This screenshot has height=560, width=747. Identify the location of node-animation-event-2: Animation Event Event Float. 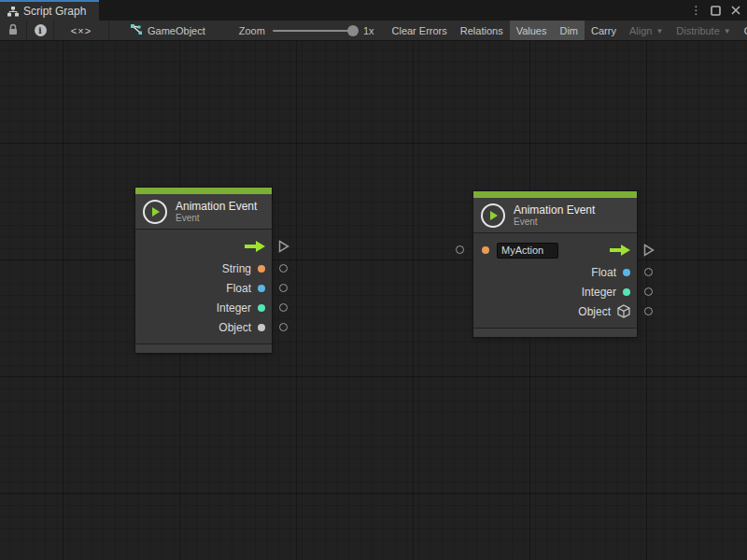
(555, 264).